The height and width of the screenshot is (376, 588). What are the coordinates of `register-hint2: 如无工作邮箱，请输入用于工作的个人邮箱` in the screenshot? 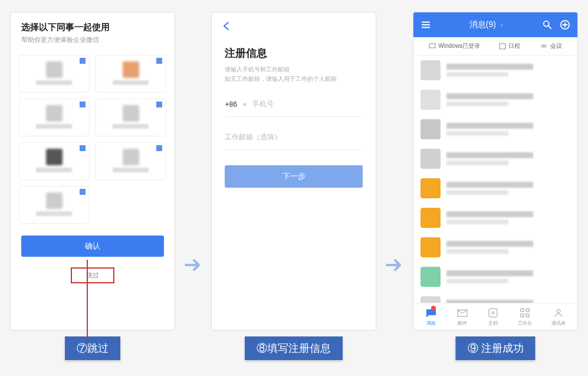 It's located at (294, 79).